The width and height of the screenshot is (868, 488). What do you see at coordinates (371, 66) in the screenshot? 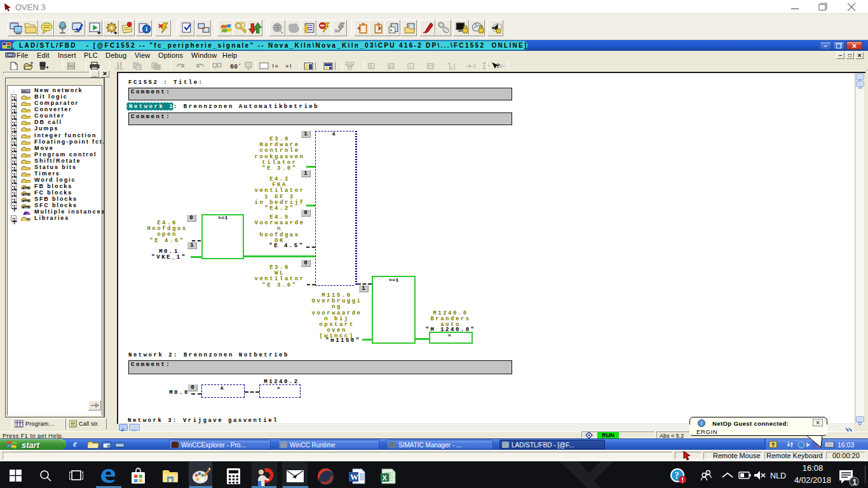
I see `svg-text: B` at bounding box center [371, 66].